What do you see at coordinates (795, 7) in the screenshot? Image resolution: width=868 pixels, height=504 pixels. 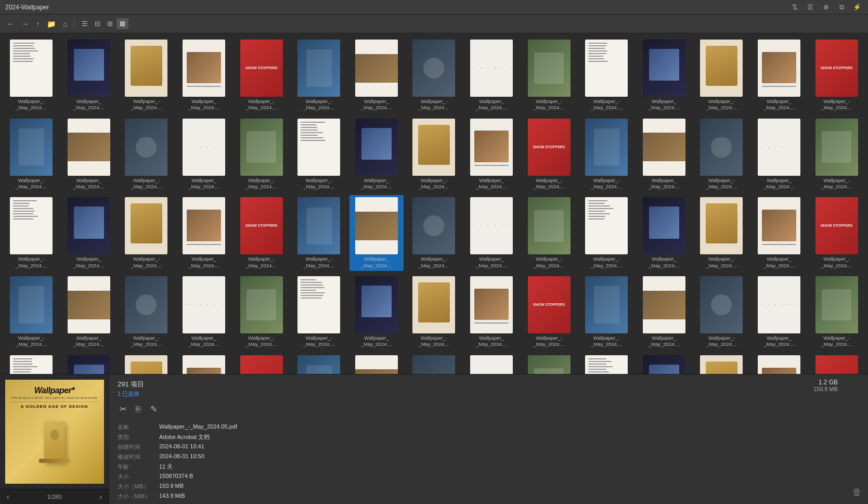 I see `titlebar-sort-btn: ⇅` at bounding box center [795, 7].